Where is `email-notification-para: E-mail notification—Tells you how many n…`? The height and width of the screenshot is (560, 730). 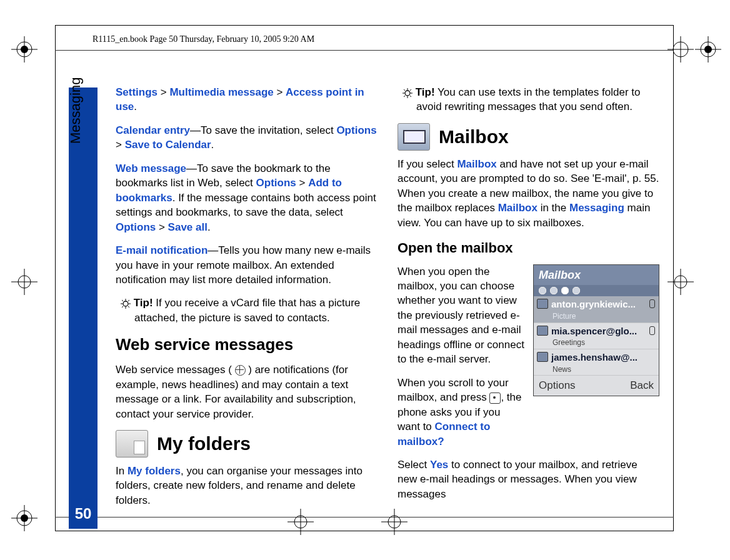
email-notification-para: E-mail notification—Tells you how many n… is located at coordinates (246, 265).